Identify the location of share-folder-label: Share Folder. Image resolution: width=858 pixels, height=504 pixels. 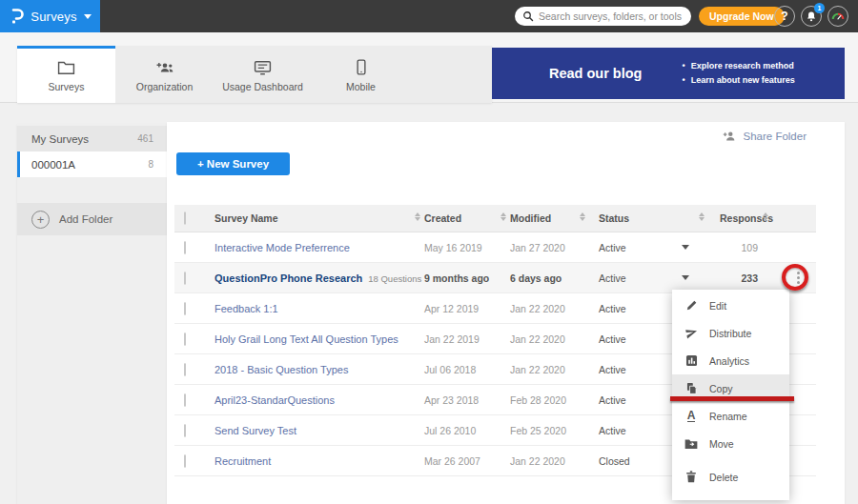
(775, 136).